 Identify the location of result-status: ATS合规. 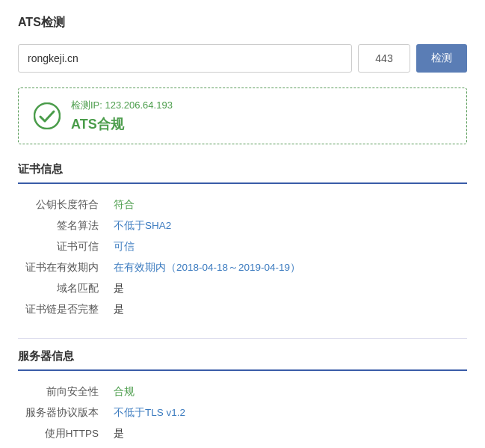
(122, 124).